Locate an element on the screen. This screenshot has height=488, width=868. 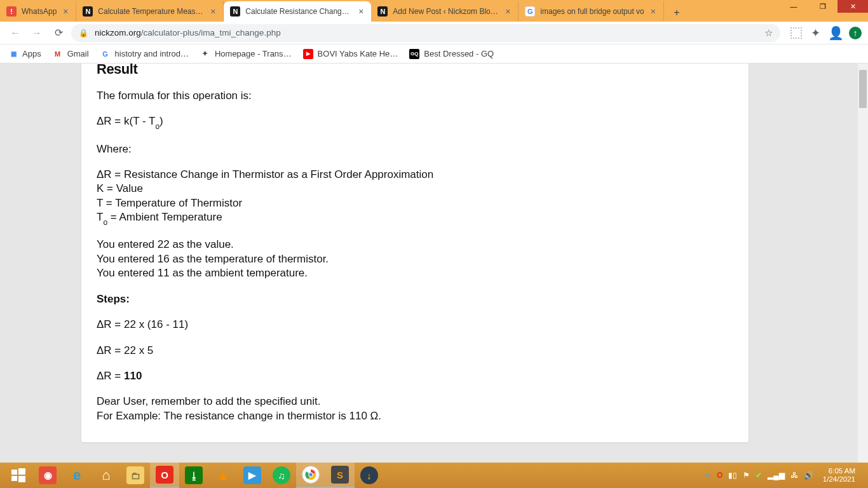
gmail-icon: M is located at coordinates (58, 54).